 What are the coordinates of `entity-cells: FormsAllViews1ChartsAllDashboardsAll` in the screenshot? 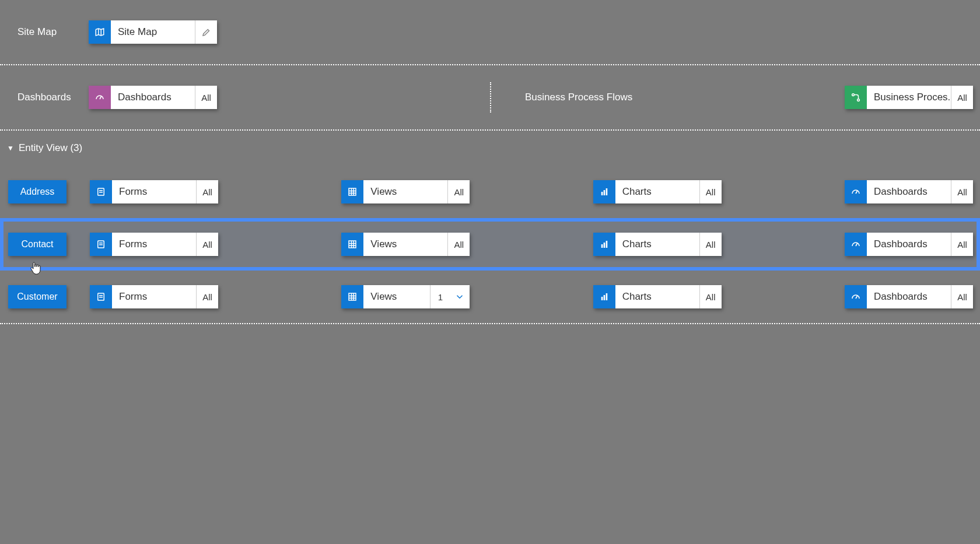 It's located at (531, 297).